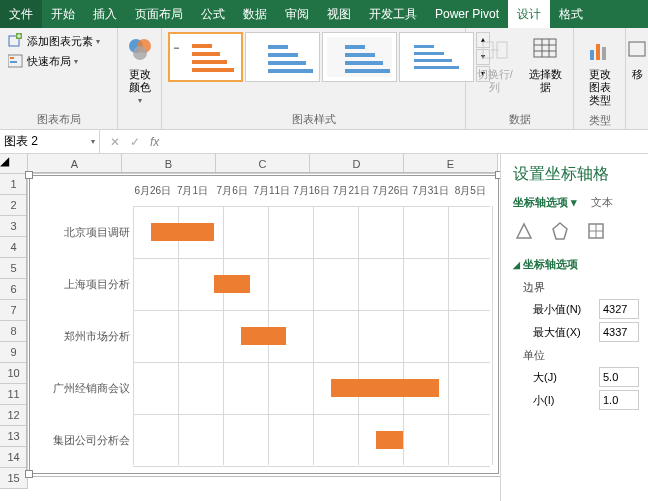 This screenshot has height=501, width=648. I want to click on row-header: 1, so click(14, 184).